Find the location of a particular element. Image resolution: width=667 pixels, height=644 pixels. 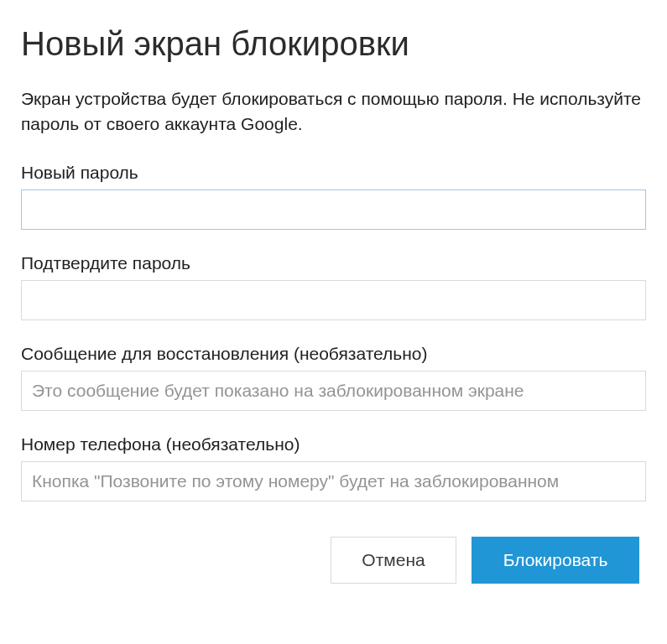

new-password-input is located at coordinates (334, 210).